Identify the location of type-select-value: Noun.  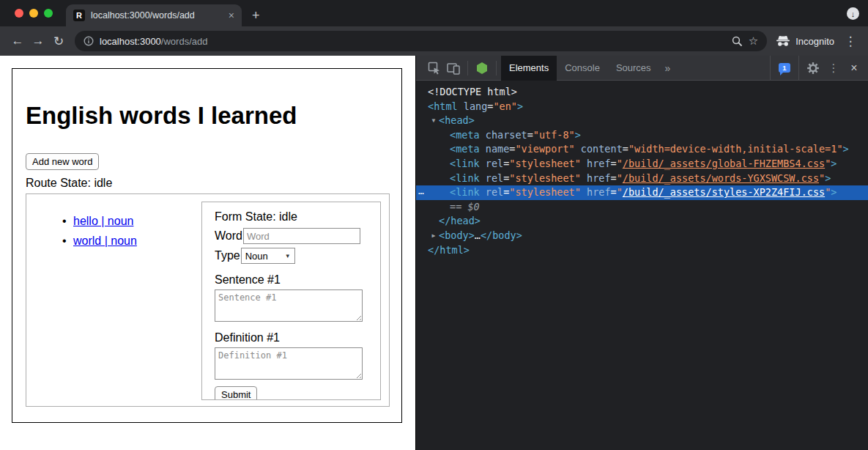
(256, 257).